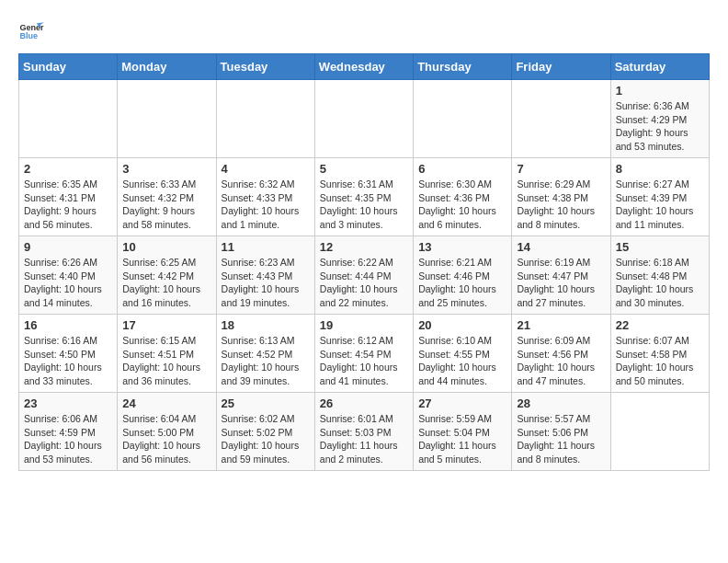  Describe the element at coordinates (166, 204) in the screenshot. I see `day-info: Sunrise: 6:33 AM Sunset: 4:32 PM Dayligh…` at that location.